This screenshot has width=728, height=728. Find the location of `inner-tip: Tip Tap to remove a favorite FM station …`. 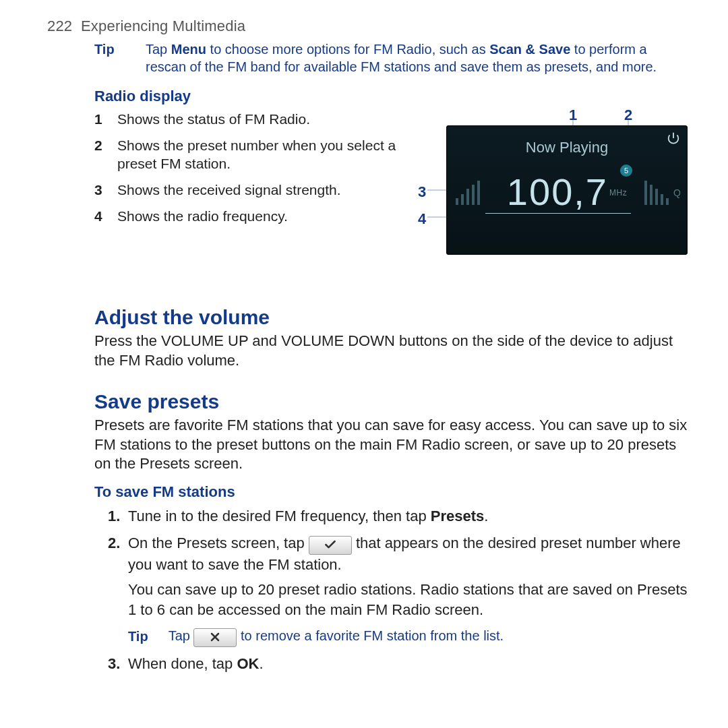

inner-tip: Tip Tap to remove a favorite FM station … is located at coordinates (408, 637).